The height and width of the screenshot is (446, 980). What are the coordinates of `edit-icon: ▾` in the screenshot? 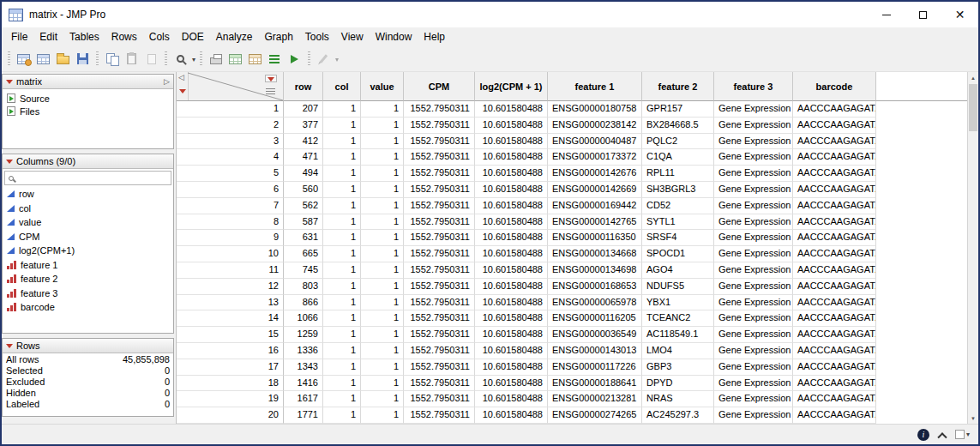 It's located at (324, 58).